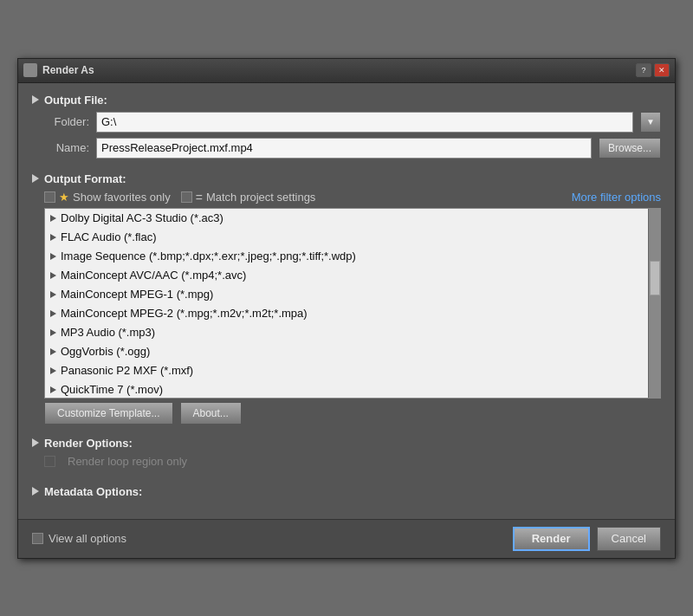 Image resolution: width=693 pixels, height=616 pixels. I want to click on window-title: Render As, so click(340, 70).